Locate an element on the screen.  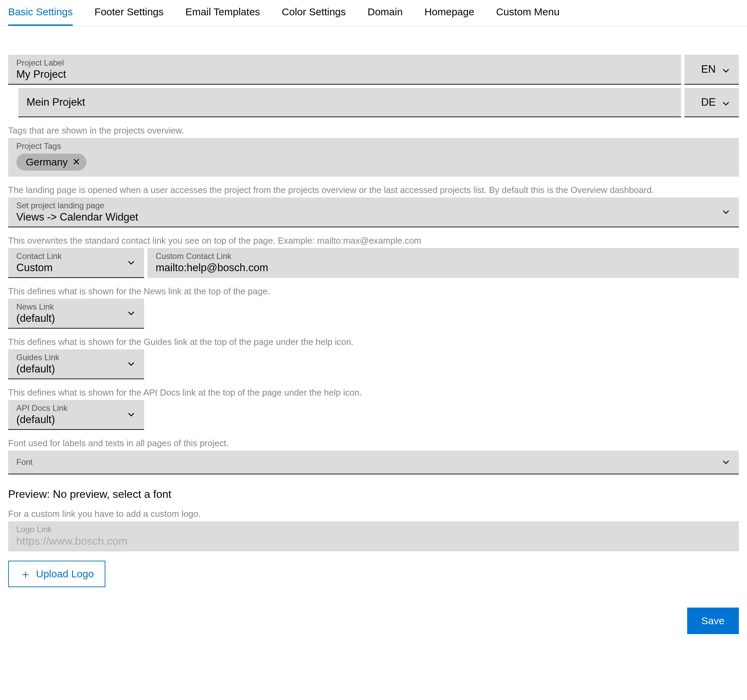
project-label-de-value: Mein Projekt is located at coordinates (350, 102).